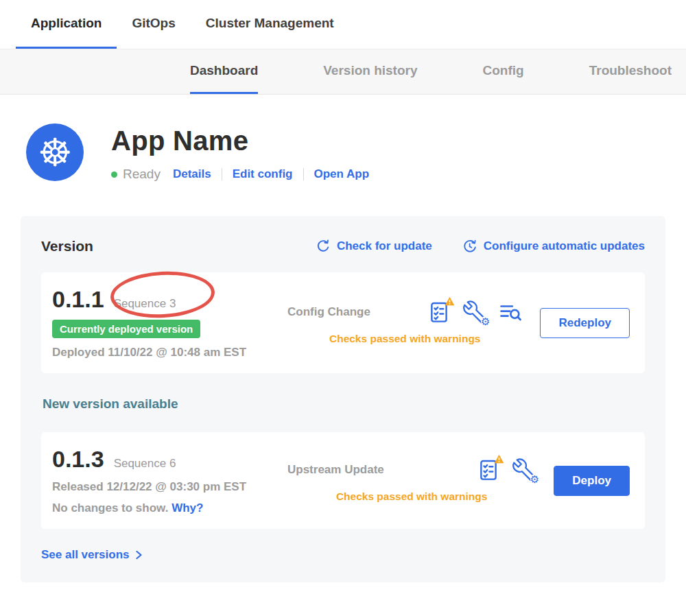  I want to click on current-version-card: 0.1.1 Sequence 3 Currently deployed vers…, so click(343, 322).